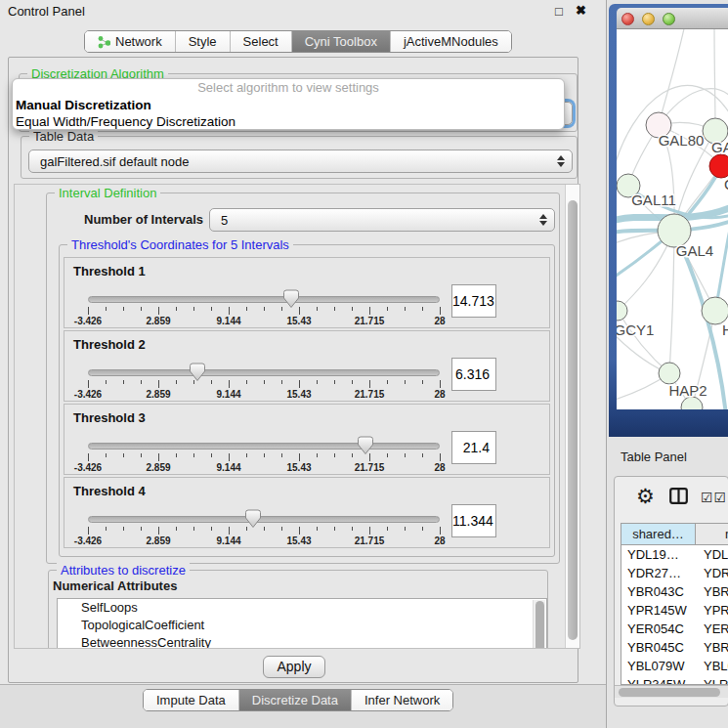  What do you see at coordinates (659, 534) in the screenshot?
I see `column-header-shared: shared…` at bounding box center [659, 534].